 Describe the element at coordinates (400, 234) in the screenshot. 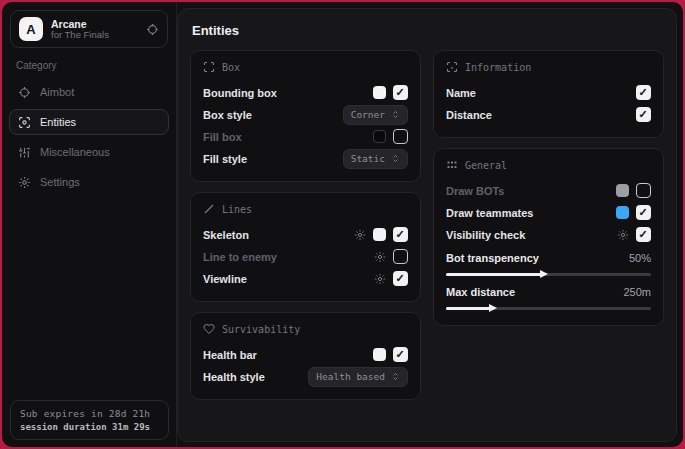

I see `skeleton-checkbox` at that location.